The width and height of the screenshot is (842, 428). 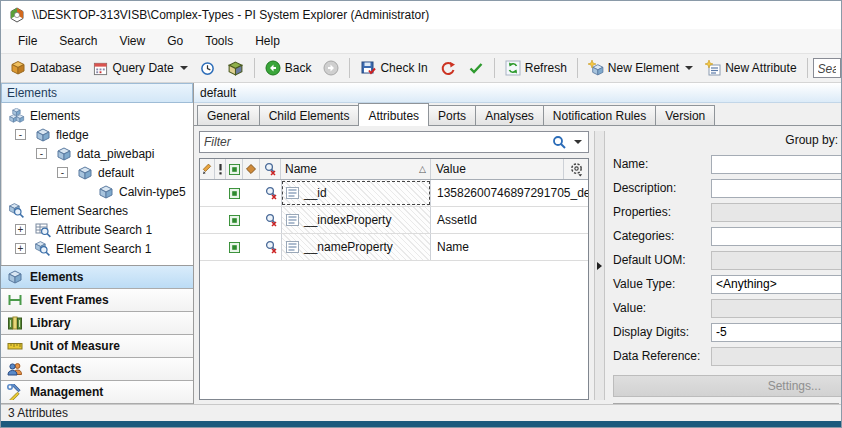 I want to click on library-icon, so click(x=15, y=323).